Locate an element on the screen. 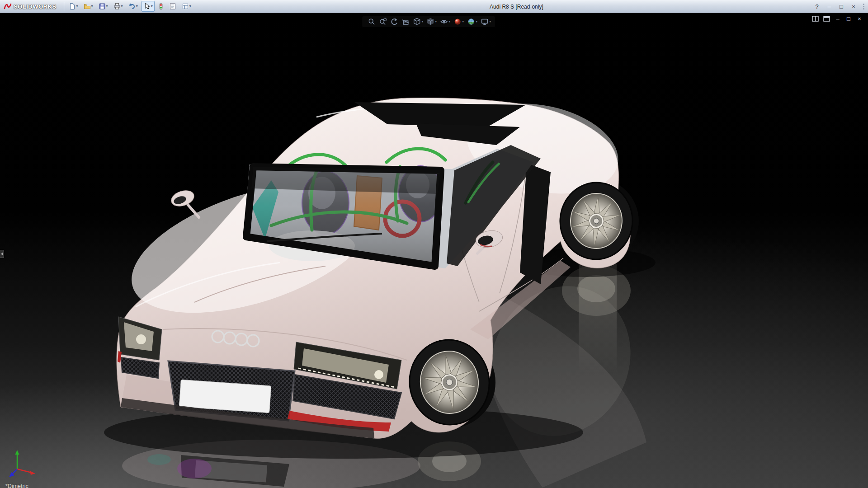 This screenshot has width=868, height=488. zoom-to-area-button is located at coordinates (383, 22).